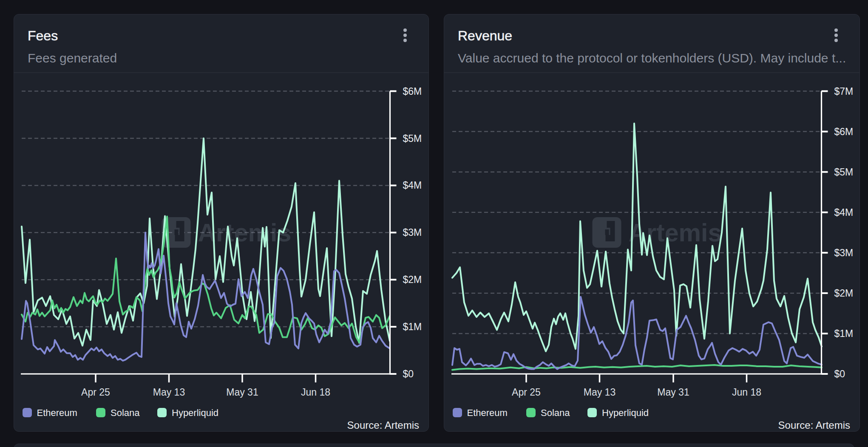  What do you see at coordinates (245, 233) in the screenshot?
I see `svg-text: Artemis` at bounding box center [245, 233].